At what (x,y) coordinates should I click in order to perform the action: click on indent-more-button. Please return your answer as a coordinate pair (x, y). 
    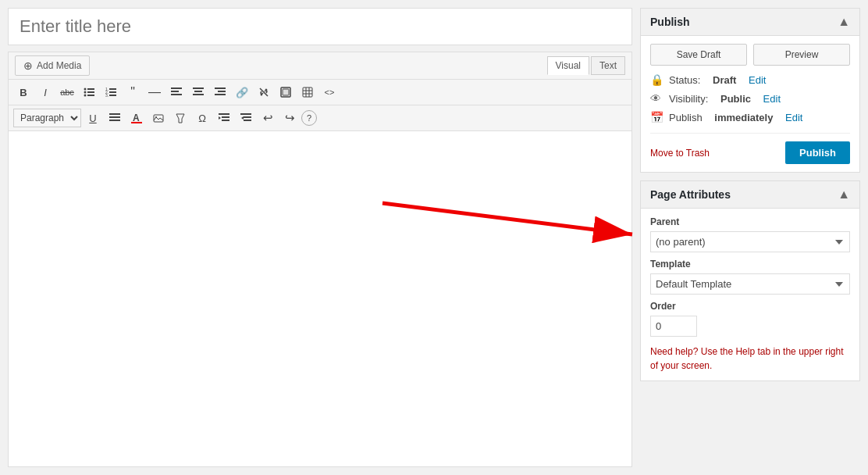
    Looking at the image, I should click on (224, 118).